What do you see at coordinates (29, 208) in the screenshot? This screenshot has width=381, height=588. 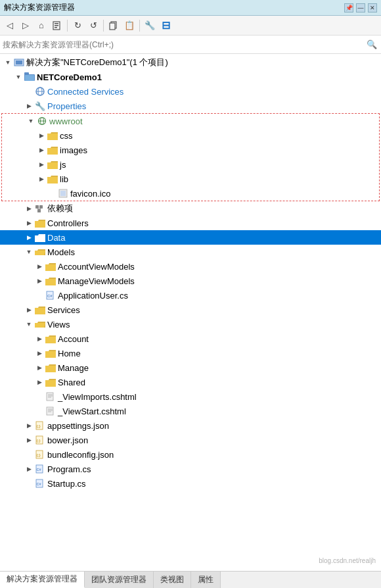 I see `yilai-expand: ▶` at bounding box center [29, 208].